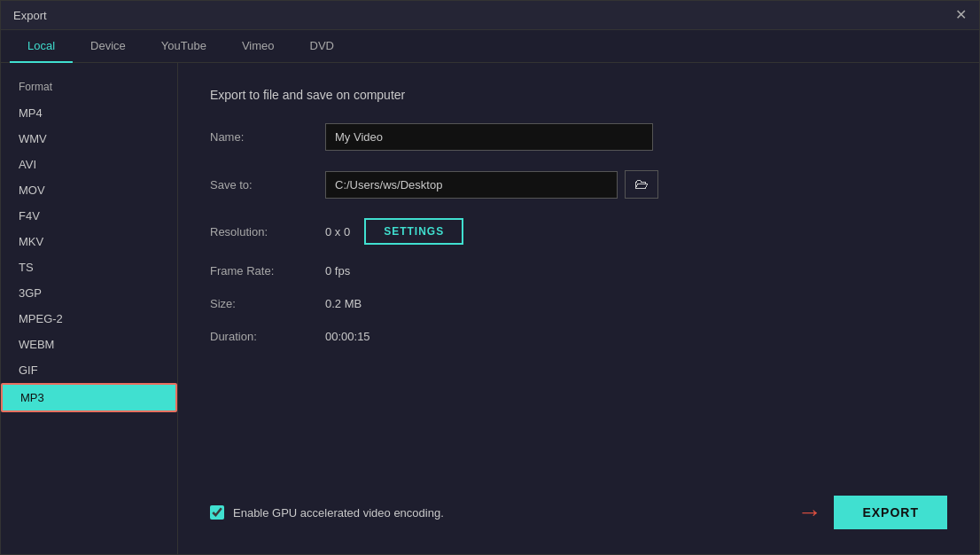 The image size is (980, 555). What do you see at coordinates (268, 271) in the screenshot?
I see `frame-rate-label: Frame Rate:` at bounding box center [268, 271].